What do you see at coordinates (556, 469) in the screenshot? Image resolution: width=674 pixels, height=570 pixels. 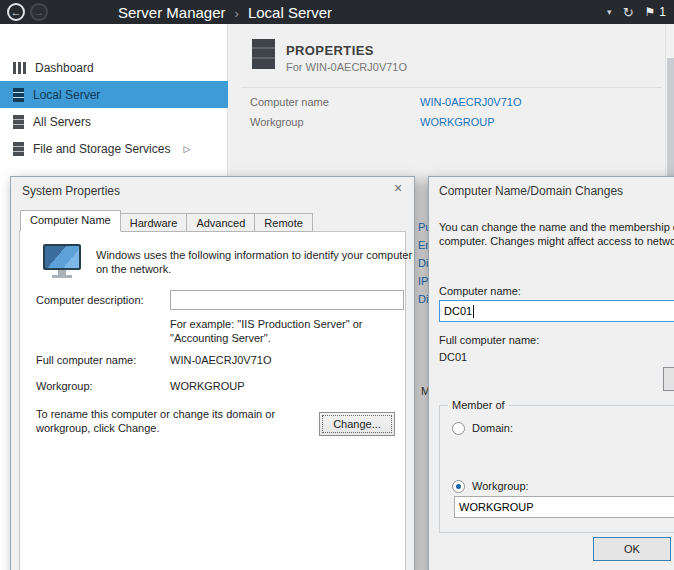 I see `member-of-group: Member of Domain: Workgroup: WORKGROUP` at bounding box center [556, 469].